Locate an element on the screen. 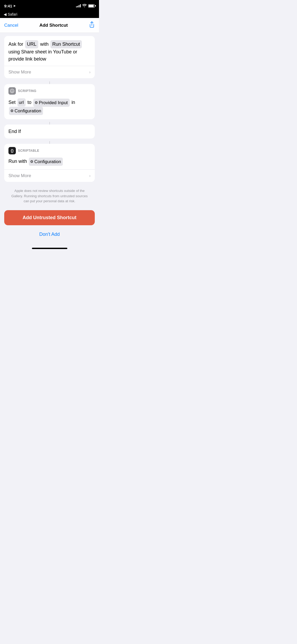 The image size is (297, 644). page-title: Add Shortcut is located at coordinates (54, 25).